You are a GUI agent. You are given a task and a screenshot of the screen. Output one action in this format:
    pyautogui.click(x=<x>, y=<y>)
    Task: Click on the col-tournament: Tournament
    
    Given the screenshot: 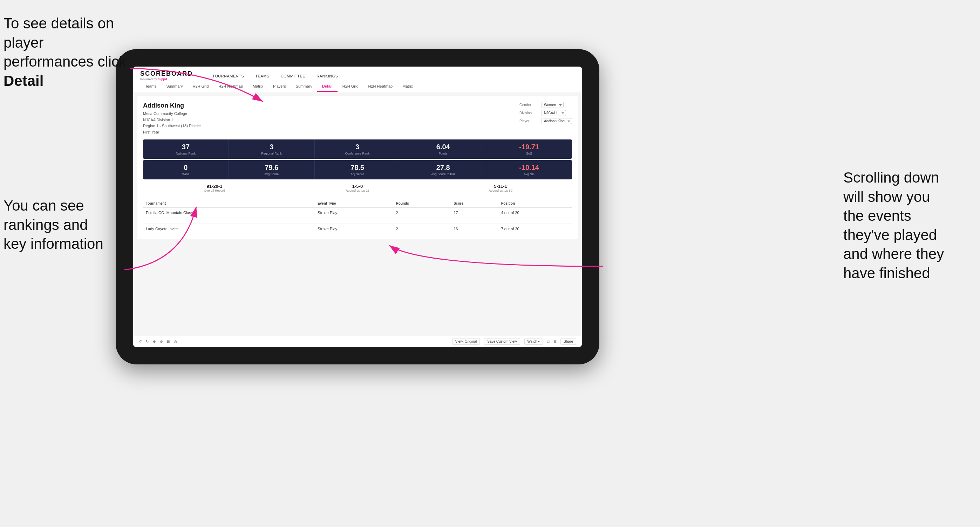 What is the action you would take?
    pyautogui.click(x=229, y=203)
    